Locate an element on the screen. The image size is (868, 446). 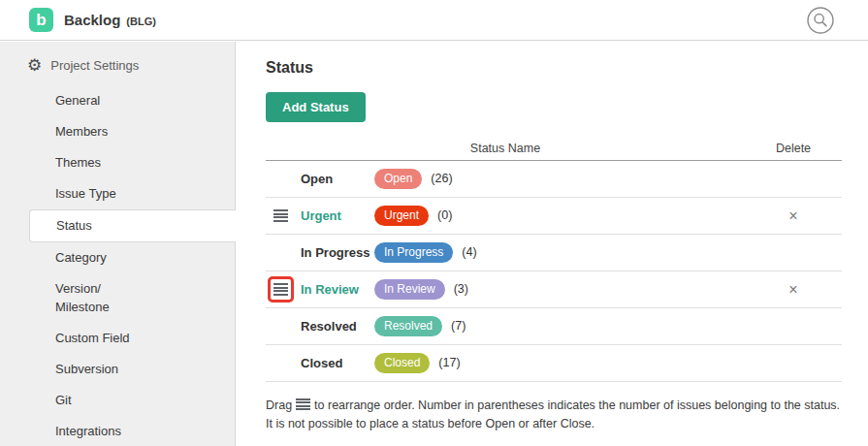
sidebar-item-label: Category is located at coordinates (81, 258).